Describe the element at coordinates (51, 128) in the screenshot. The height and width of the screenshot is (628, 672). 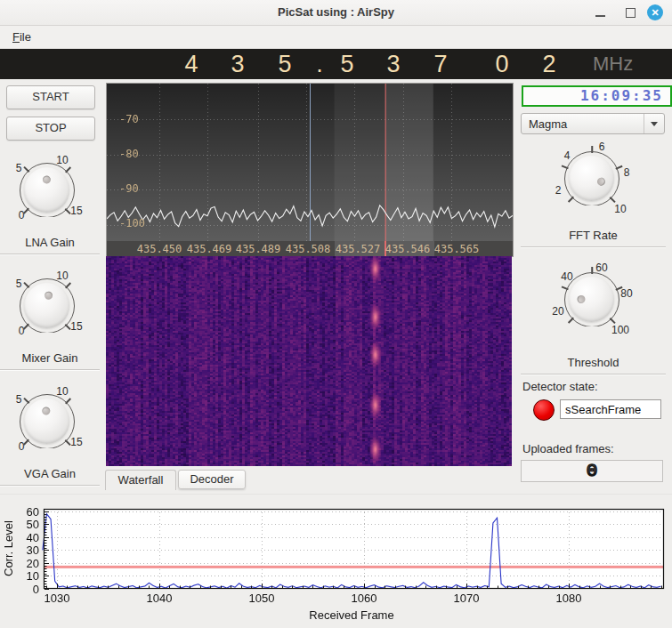
I see `stop-button: STOP` at that location.